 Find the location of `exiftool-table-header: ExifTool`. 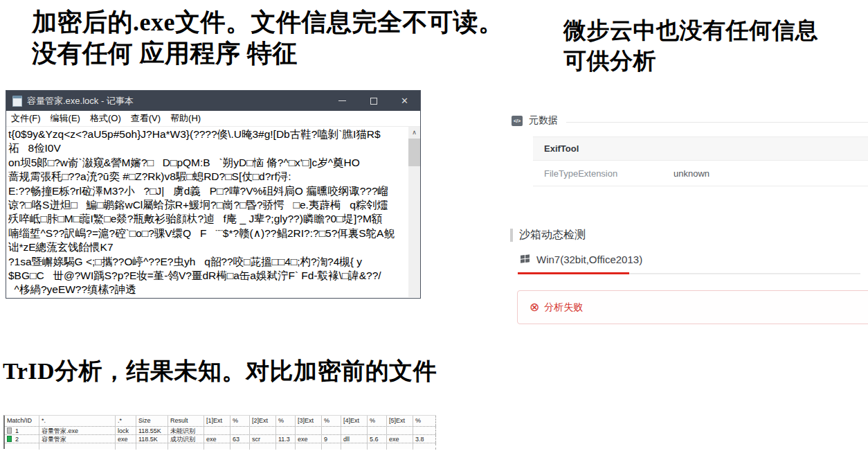

exiftool-table-header: ExifTool is located at coordinates (700, 148).